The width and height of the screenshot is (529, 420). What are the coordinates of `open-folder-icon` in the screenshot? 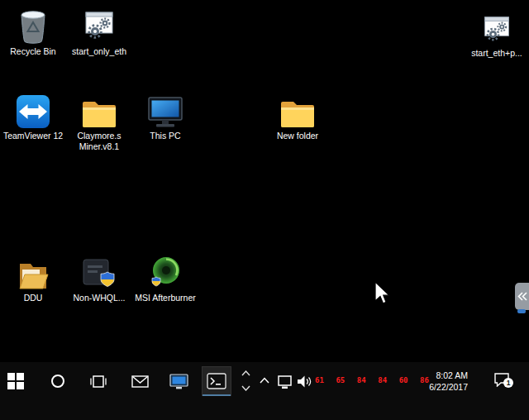 It's located at (33, 272).